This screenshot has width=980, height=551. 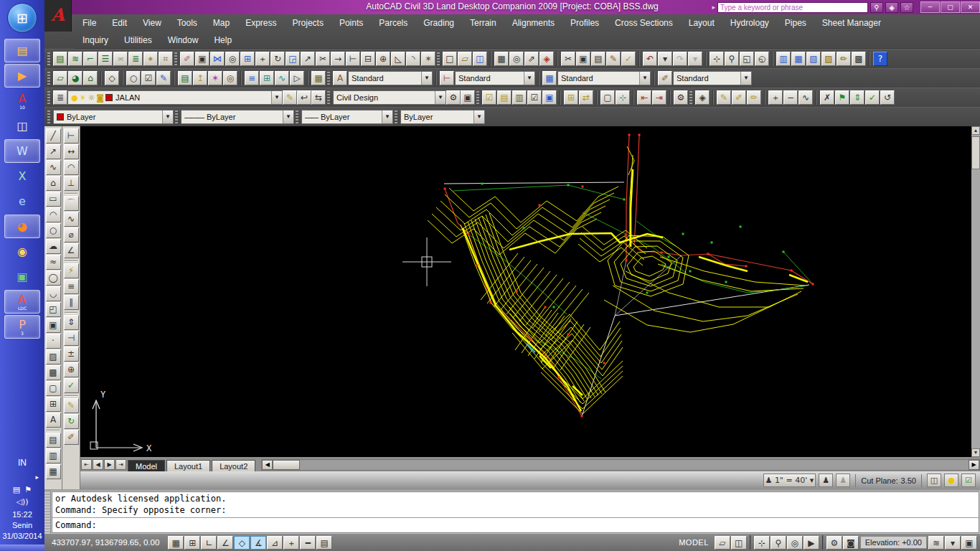 What do you see at coordinates (829, 59) in the screenshot?
I see `sheetset-manager-icon: ▨` at bounding box center [829, 59].